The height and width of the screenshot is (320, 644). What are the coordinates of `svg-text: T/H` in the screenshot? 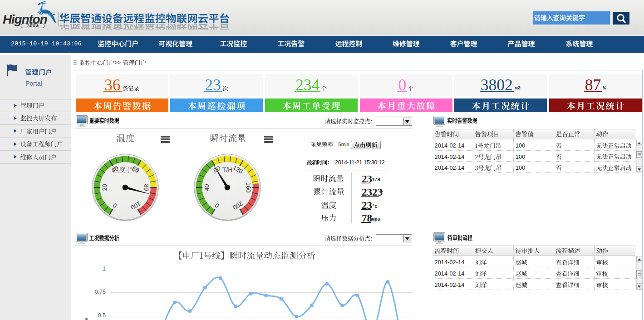 It's located at (228, 170).